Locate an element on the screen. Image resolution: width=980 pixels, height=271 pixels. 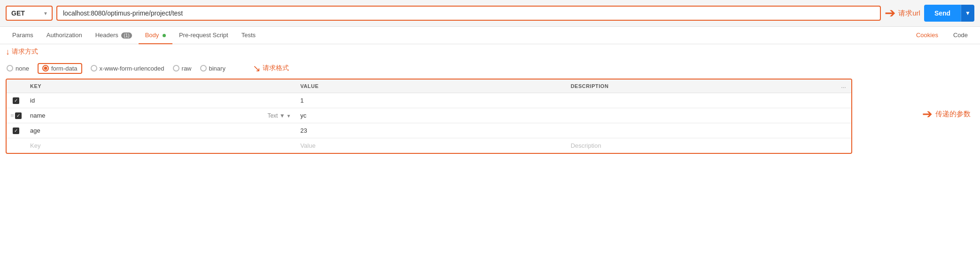
table-row: age 23 is located at coordinates (429, 131).